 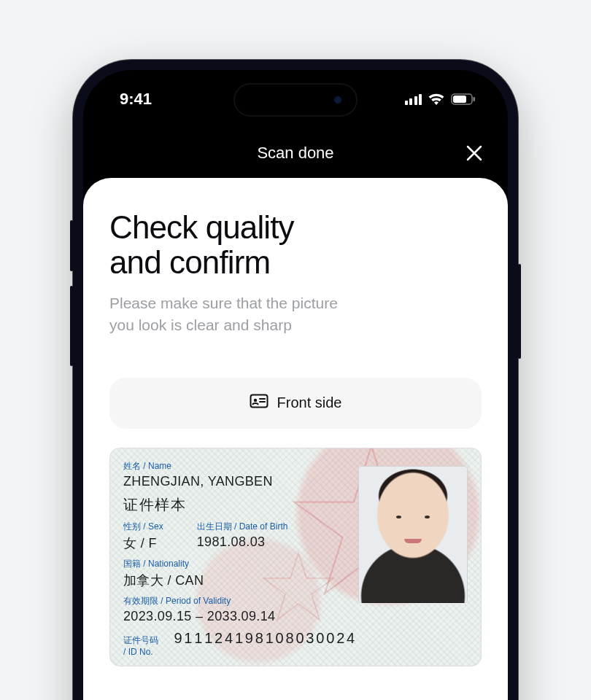 I want to click on phone-side-button, so click(x=519, y=311).